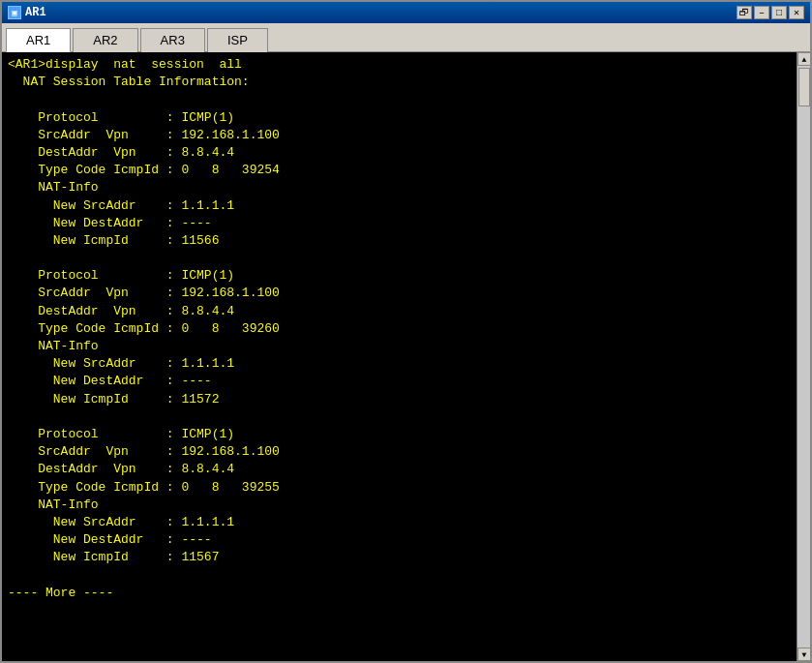 This screenshot has width=812, height=663. Describe the element at coordinates (803, 356) in the screenshot. I see `scrollbar: ▲ ▼` at that location.